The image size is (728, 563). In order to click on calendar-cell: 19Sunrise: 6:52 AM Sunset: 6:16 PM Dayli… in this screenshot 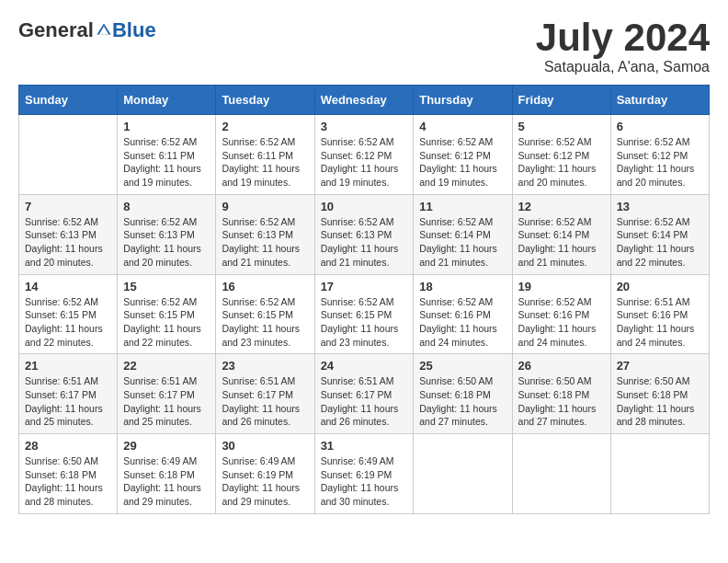, I will do `click(561, 315)`.